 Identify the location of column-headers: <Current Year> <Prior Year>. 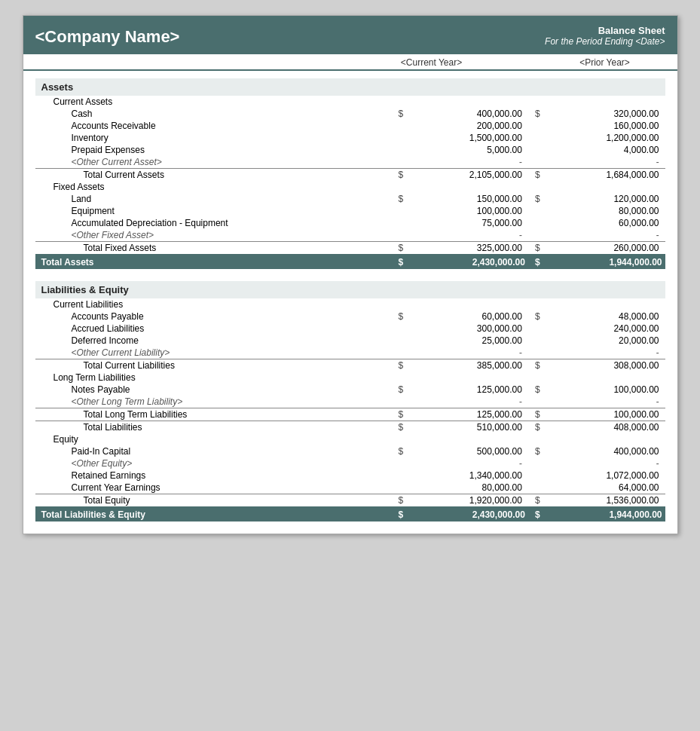
(350, 63).